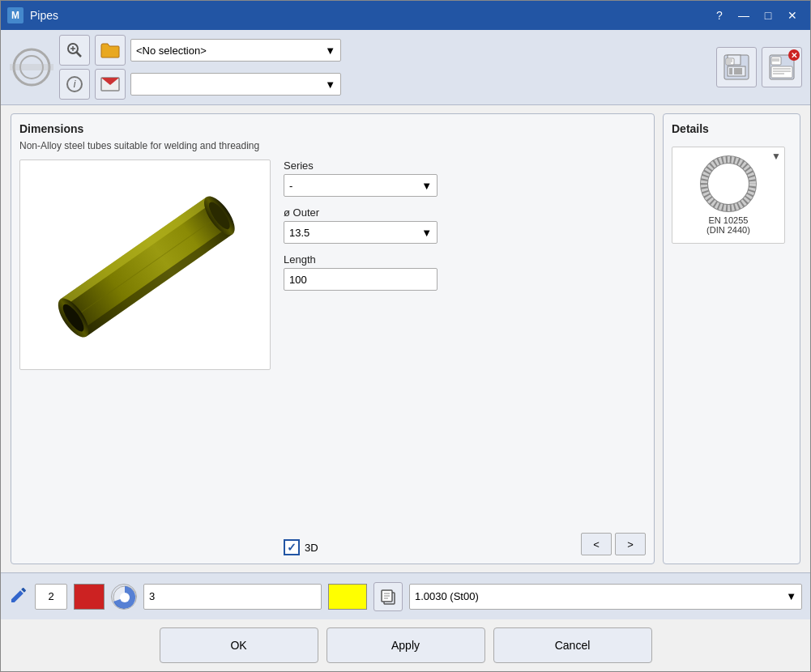  I want to click on length-label: Length, so click(465, 259).